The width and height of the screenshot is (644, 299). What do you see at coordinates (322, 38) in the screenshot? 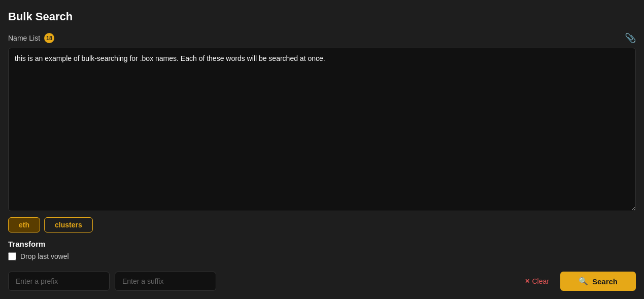
I see `name-list-header: Name List 18 📎` at bounding box center [322, 38].